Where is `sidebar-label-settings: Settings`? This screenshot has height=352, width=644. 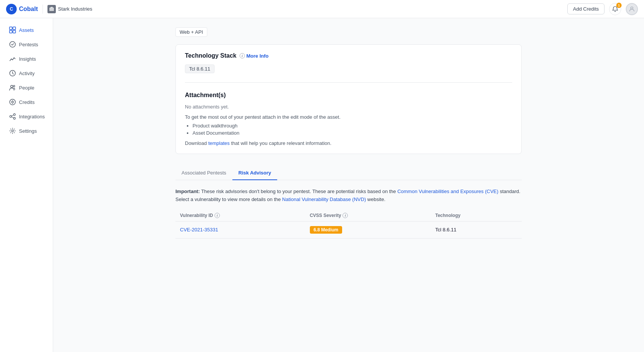
sidebar-label-settings: Settings is located at coordinates (28, 131).